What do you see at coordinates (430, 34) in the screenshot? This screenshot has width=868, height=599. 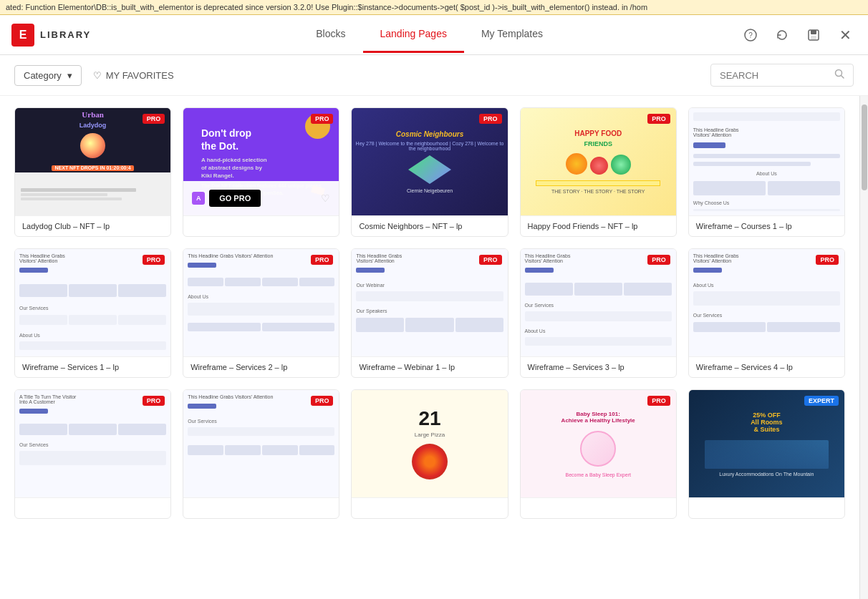 I see `header-tabs: Blocks Landing Pages My Templates` at bounding box center [430, 34].